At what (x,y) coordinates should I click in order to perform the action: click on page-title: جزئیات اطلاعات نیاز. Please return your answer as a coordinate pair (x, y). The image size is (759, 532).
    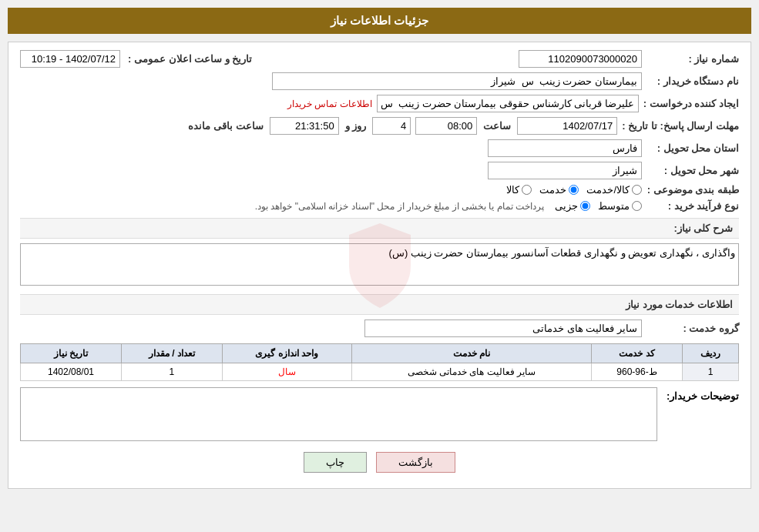
    Looking at the image, I should click on (379, 20).